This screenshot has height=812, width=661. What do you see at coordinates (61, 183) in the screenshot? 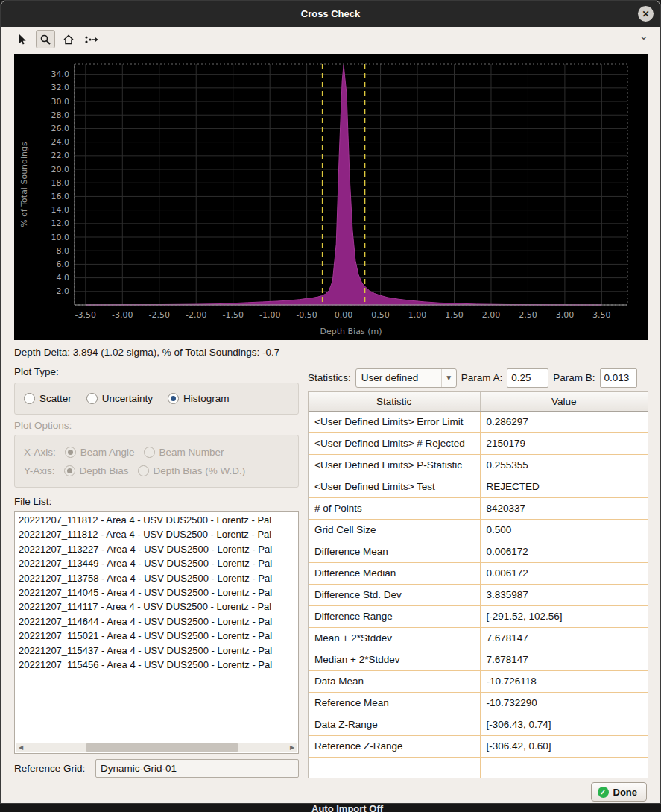
I see `svg-text: 18.0` at bounding box center [61, 183].